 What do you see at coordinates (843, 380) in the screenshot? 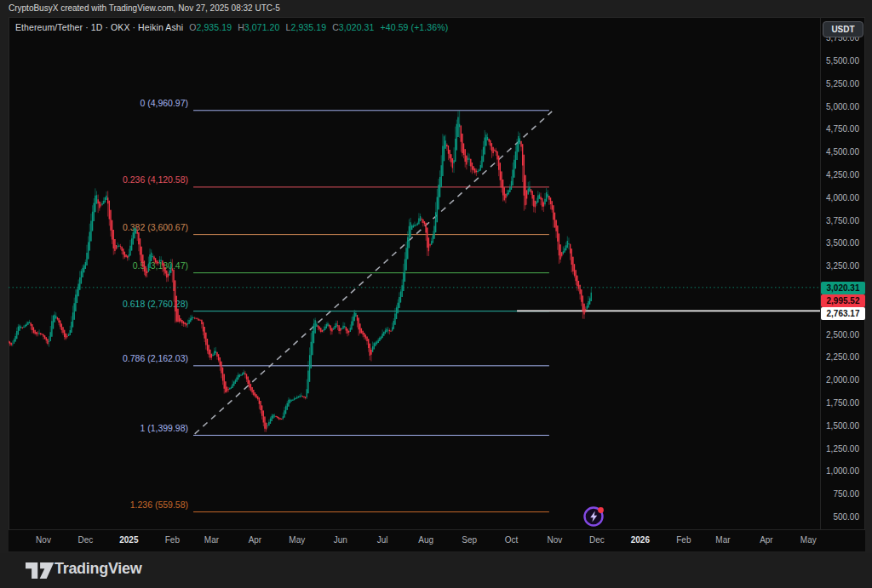
I see `price-tick: 2,000.00` at bounding box center [843, 380].